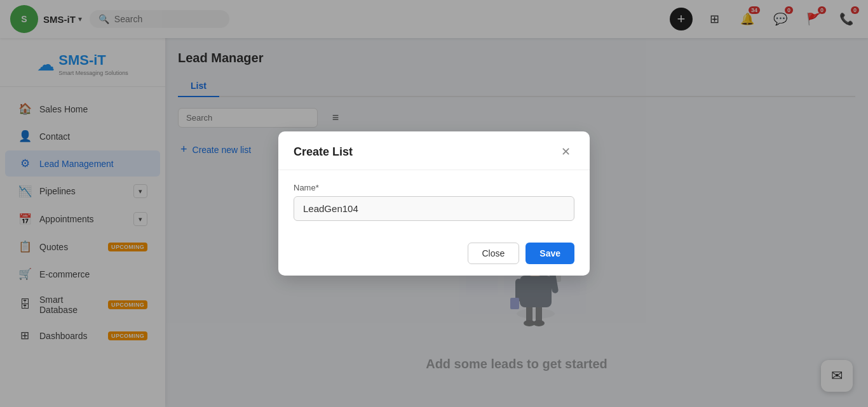  I want to click on modal-save-btn: Save, so click(550, 253).